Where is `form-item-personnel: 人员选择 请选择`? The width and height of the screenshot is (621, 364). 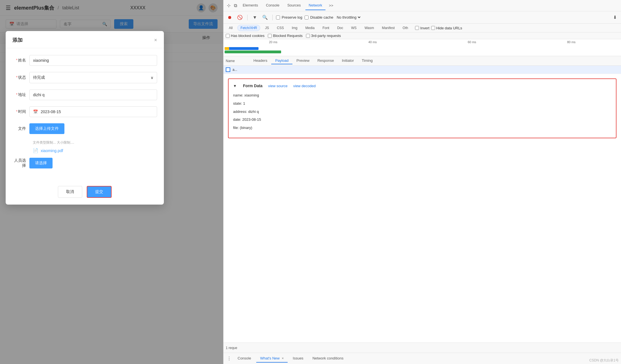 form-item-personnel: 人员选择 请选择 is located at coordinates (85, 163).